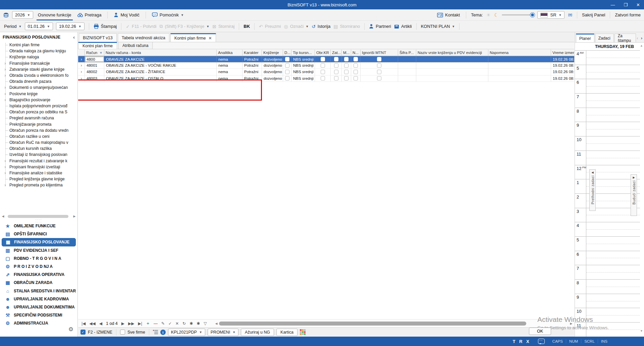 The height and width of the screenshot is (346, 644). What do you see at coordinates (488, 15) in the screenshot?
I see `light-theme-icon: ☀` at bounding box center [488, 15].